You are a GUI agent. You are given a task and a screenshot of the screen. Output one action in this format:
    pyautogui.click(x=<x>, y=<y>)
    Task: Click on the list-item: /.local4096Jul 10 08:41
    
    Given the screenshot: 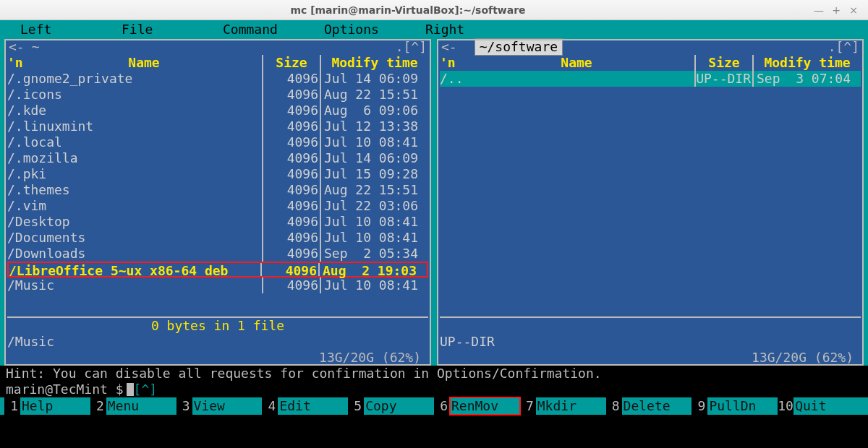 What is the action you would take?
    pyautogui.click(x=218, y=142)
    